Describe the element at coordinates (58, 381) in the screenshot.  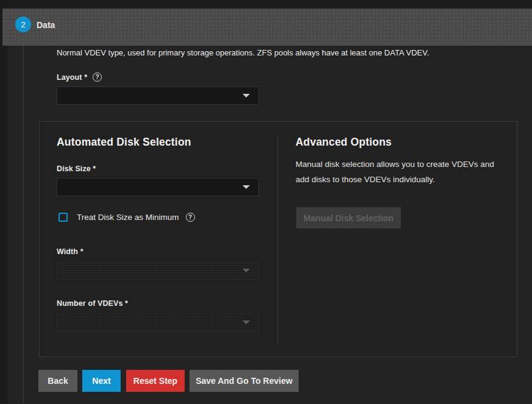
I see `back-button: Back` at that location.